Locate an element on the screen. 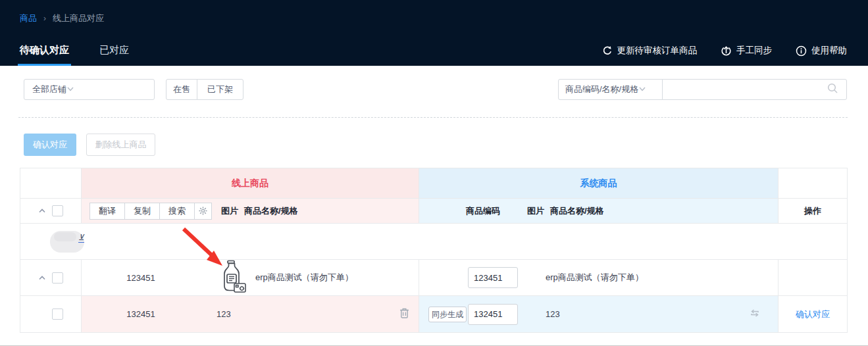  group-header-row: 线上商品 系统商品 is located at coordinates (434, 184).